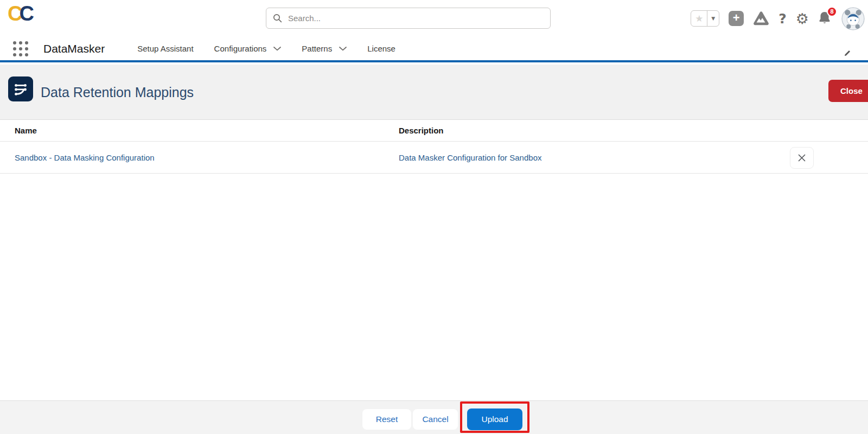 This screenshot has height=434, width=868. Describe the element at coordinates (802, 158) in the screenshot. I see `remove-row-button` at that location.